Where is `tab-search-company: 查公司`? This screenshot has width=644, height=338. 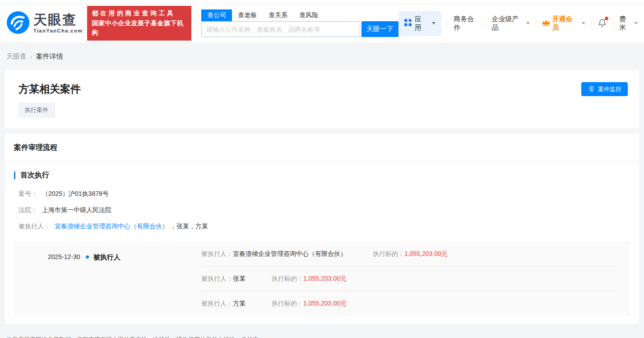
tab-search-company: 查公司 is located at coordinates (217, 15).